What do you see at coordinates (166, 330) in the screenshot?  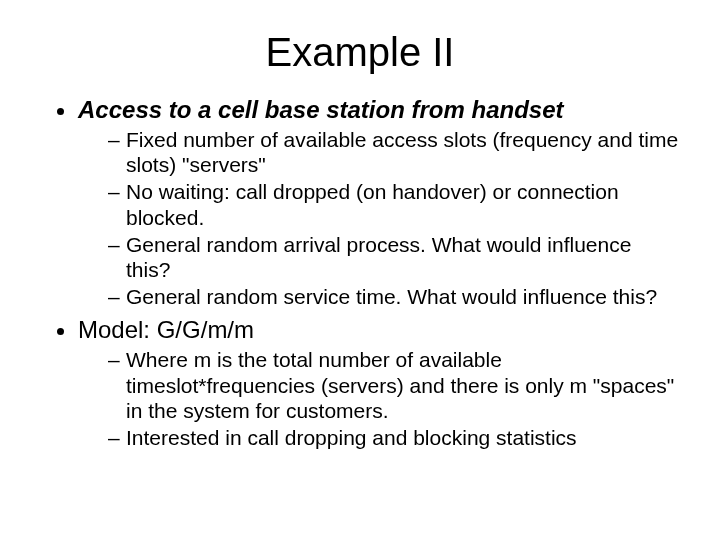 I see `list-item-text: Model: G/G/m/m` at bounding box center [166, 330].